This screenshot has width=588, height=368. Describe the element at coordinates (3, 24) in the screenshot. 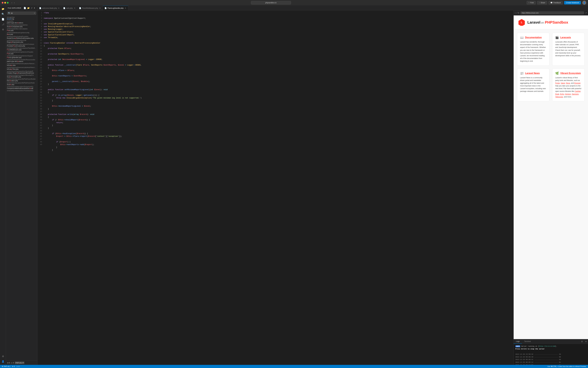

I see `git-icon: ⎇` at that location.